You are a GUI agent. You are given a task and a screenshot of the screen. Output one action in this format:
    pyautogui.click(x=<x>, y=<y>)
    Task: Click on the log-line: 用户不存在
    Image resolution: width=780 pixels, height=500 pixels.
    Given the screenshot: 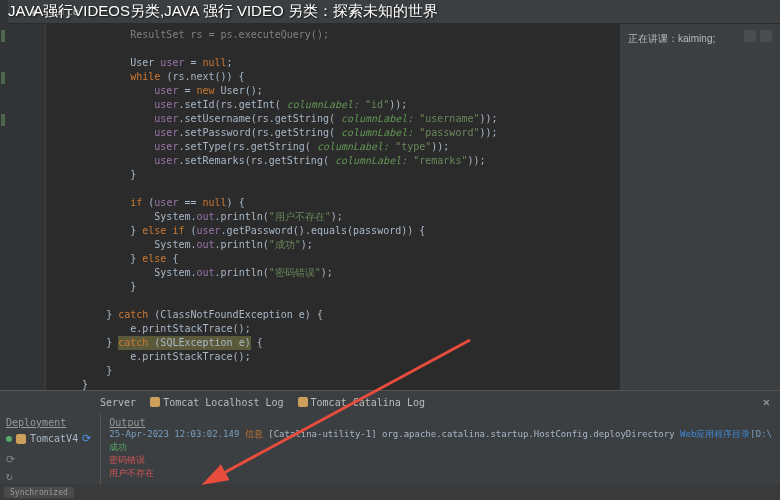 What is the action you would take?
    pyautogui.click(x=440, y=474)
    